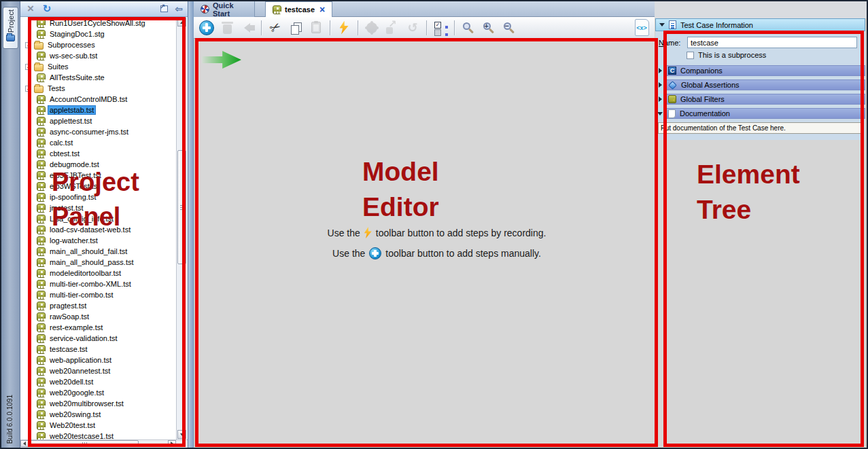 This screenshot has width=868, height=449. What do you see at coordinates (75, 164) in the screenshot?
I see `tree-item-label: debugmode.tst` at bounding box center [75, 164].